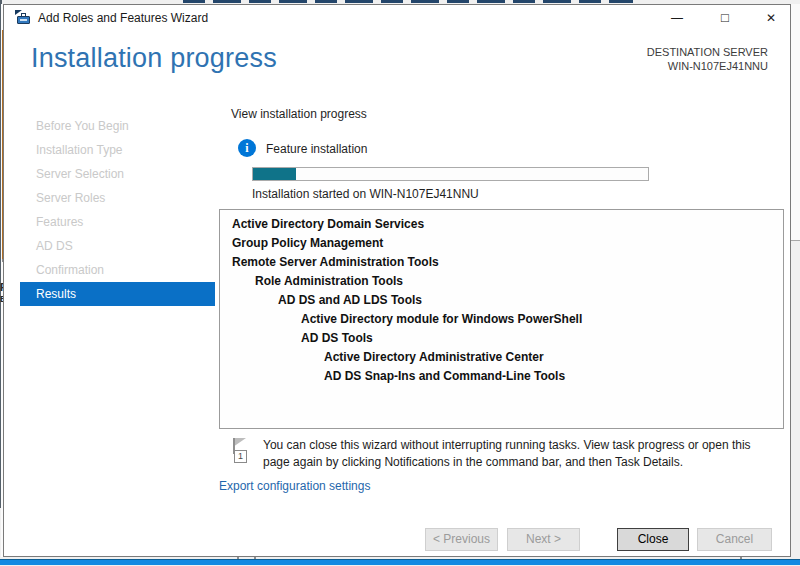 This screenshot has width=800, height=566. What do you see at coordinates (521, 454) in the screenshot?
I see `close-wizard-note: You can close this wizard without interr…` at bounding box center [521, 454].